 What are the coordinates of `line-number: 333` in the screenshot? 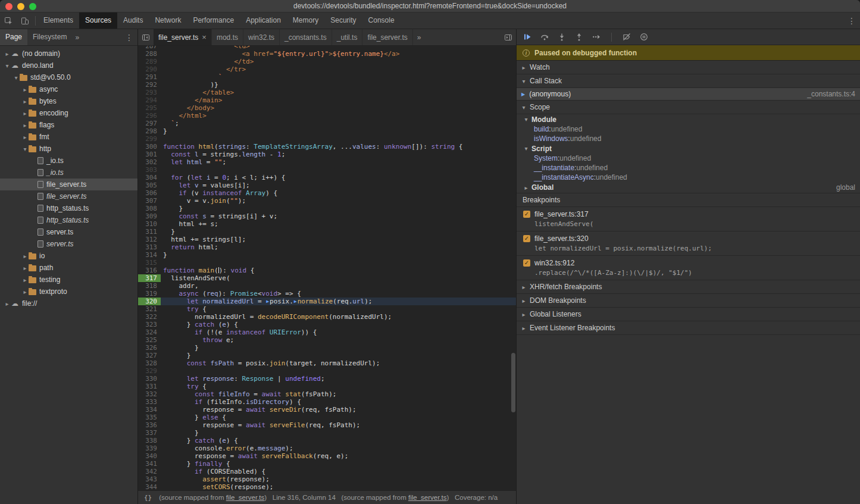 It's located at (149, 402).